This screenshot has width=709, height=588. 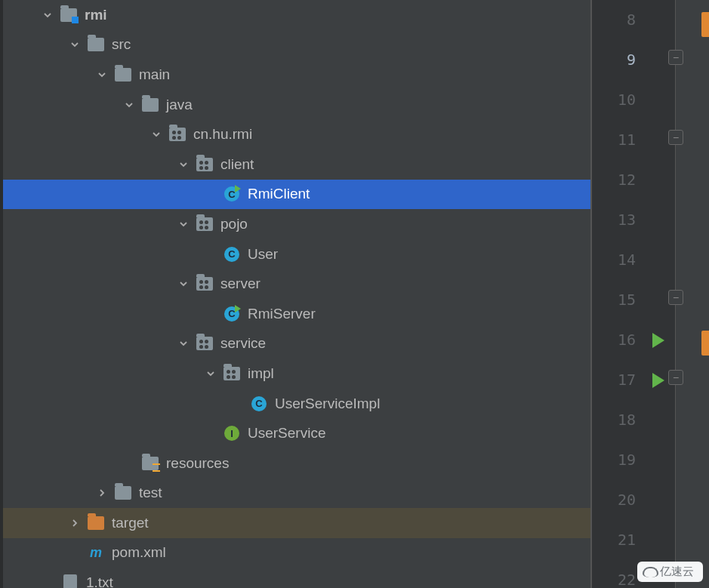 What do you see at coordinates (621, 300) in the screenshot?
I see `line-number: 15` at bounding box center [621, 300].